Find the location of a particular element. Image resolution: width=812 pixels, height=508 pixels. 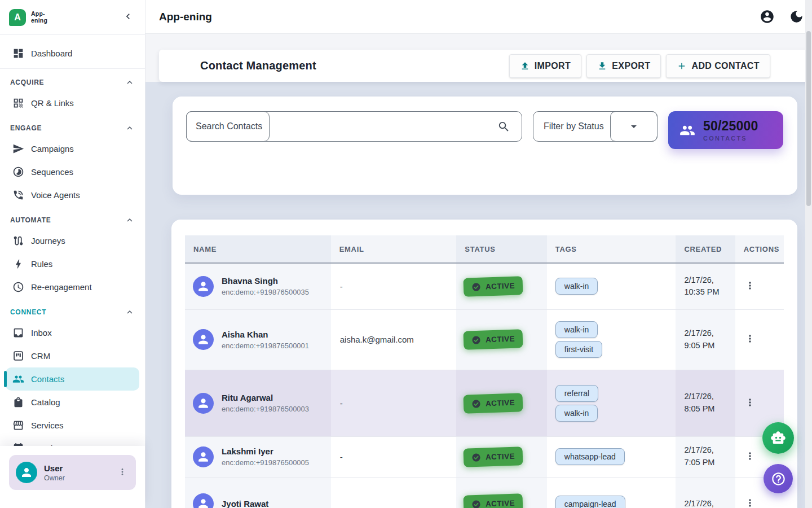

sidebar-item-appointments: Appointments is located at coordinates (72, 441).